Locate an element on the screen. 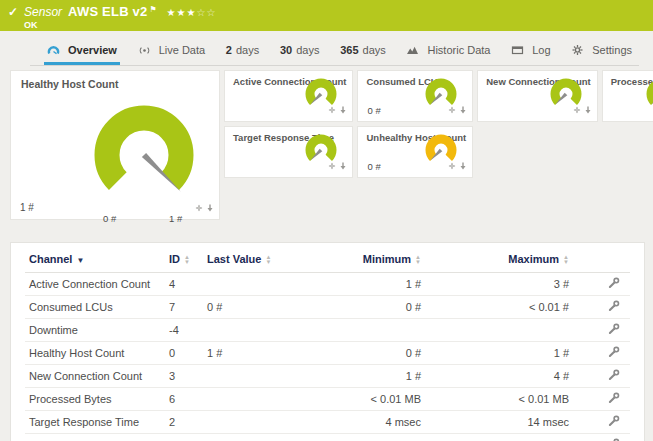 The image size is (653, 441). processed-bytes-gauge is located at coordinates (648, 95).